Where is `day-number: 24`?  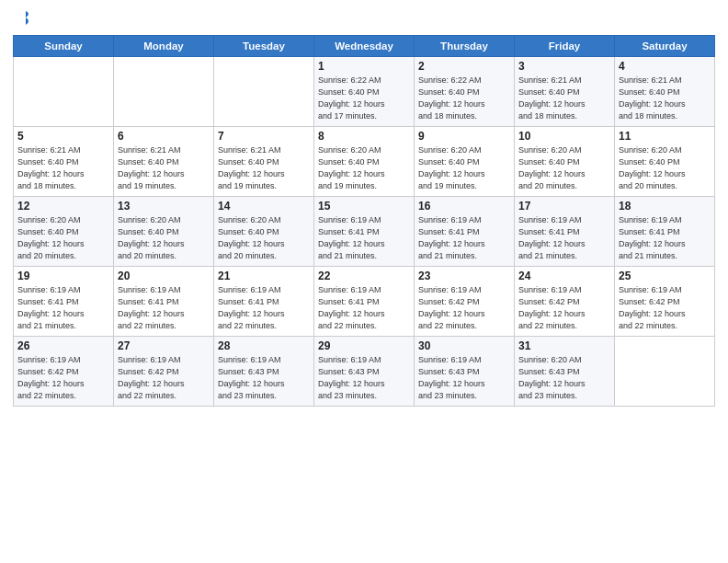
day-number: 24 is located at coordinates (564, 276).